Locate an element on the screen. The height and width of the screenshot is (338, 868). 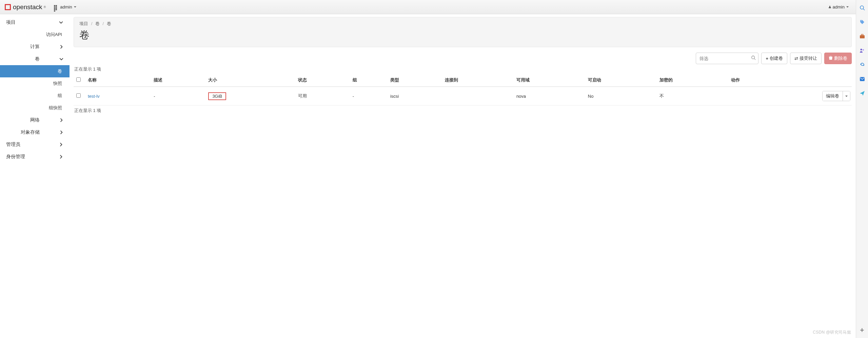
rail-refresh-icon is located at coordinates (862, 65).